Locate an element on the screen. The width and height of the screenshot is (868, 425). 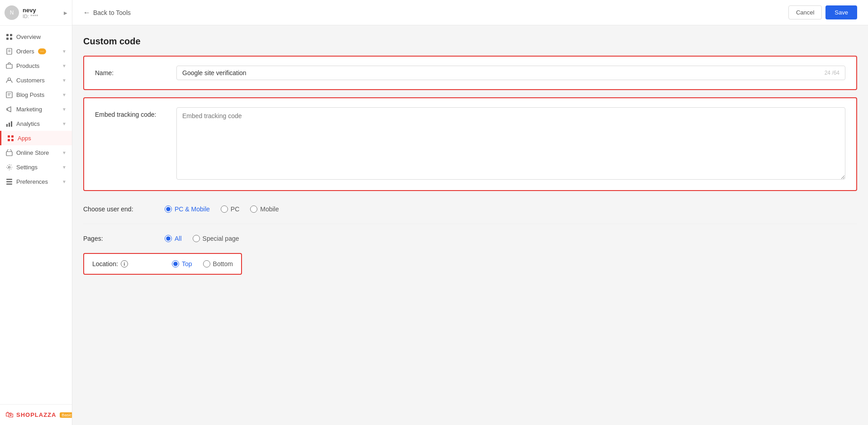
user-profile: N nevy ID: **** ▶ is located at coordinates (36, 13).